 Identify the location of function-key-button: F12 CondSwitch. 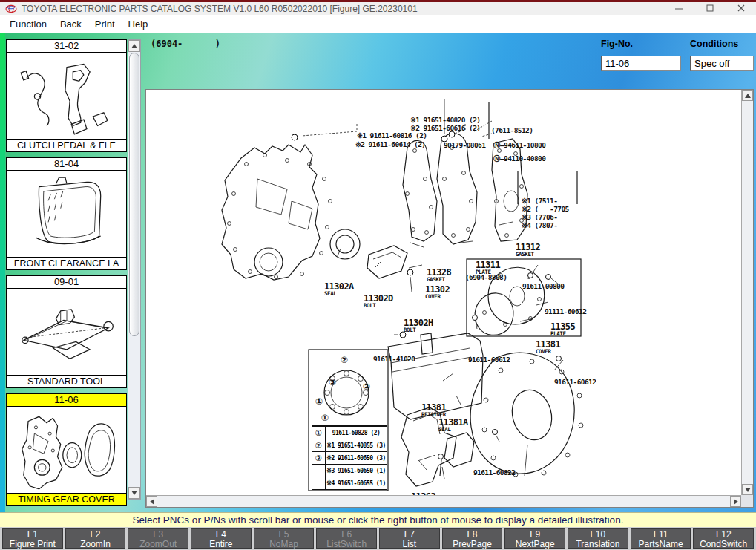
(723, 539).